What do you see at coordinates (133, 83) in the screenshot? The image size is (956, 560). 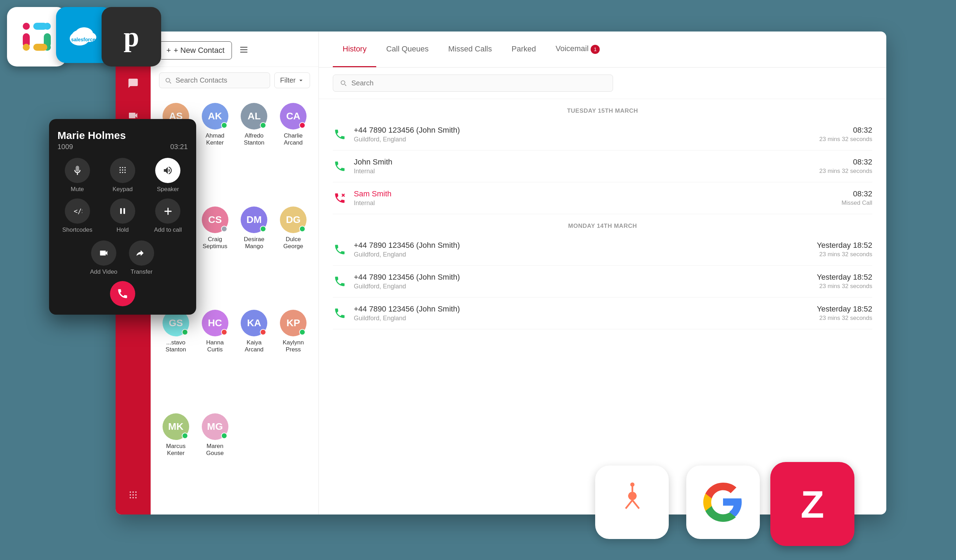 I see `sidebar-chat-icon` at bounding box center [133, 83].